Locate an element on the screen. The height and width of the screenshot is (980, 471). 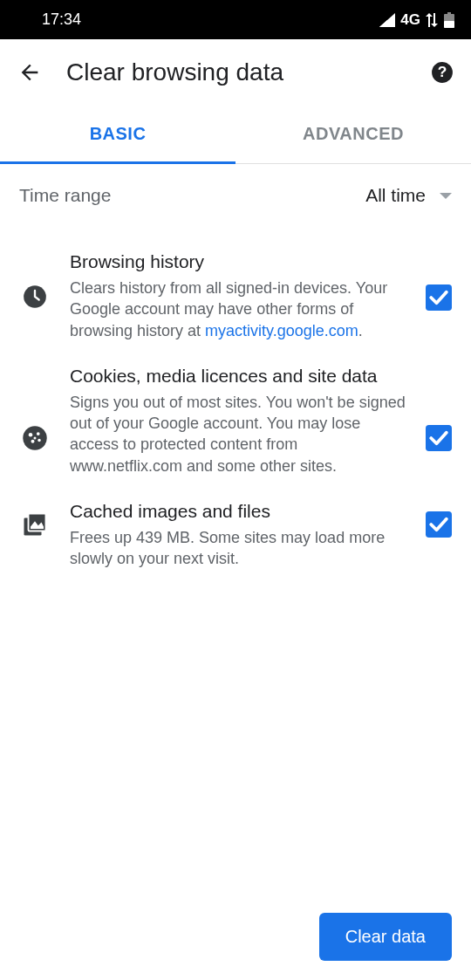
clock-icon is located at coordinates (35, 280).